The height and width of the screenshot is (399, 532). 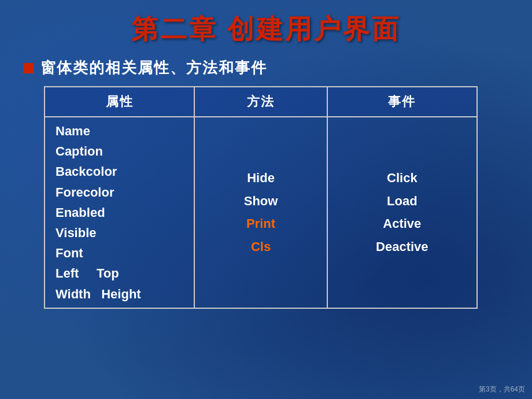 What do you see at coordinates (119, 192) in the screenshot?
I see `attr-forecolor: Forecolor` at bounding box center [119, 192].